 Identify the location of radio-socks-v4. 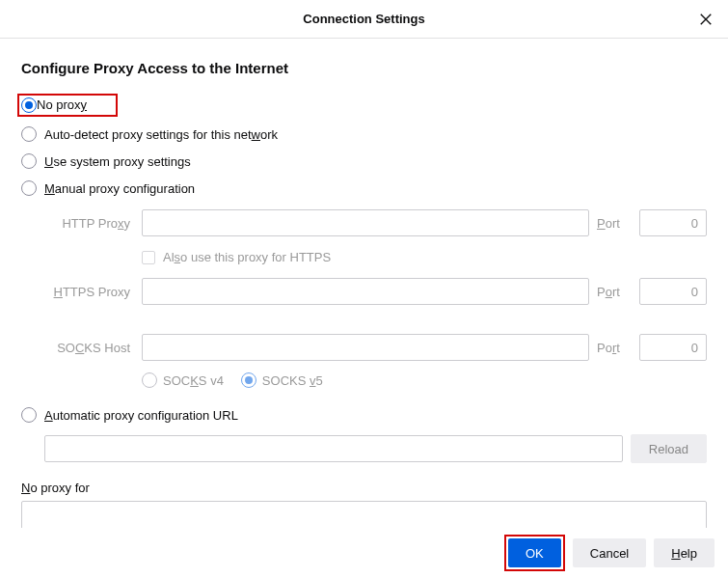
(149, 380).